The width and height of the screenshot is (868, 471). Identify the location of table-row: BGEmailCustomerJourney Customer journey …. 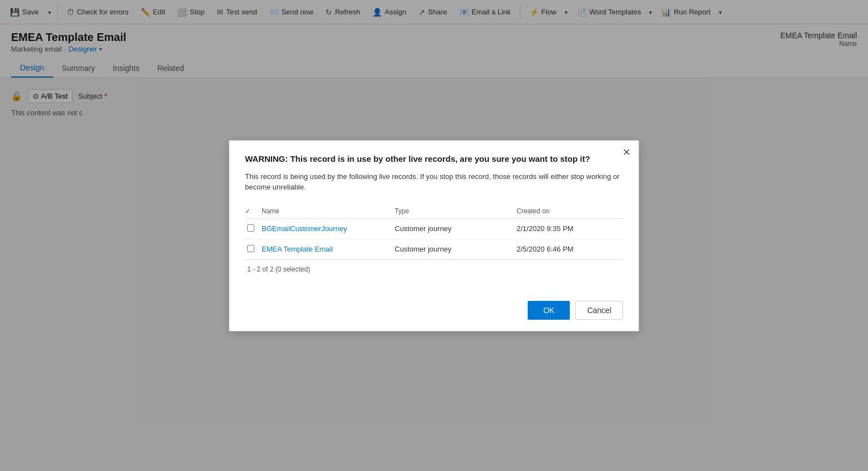
(434, 228).